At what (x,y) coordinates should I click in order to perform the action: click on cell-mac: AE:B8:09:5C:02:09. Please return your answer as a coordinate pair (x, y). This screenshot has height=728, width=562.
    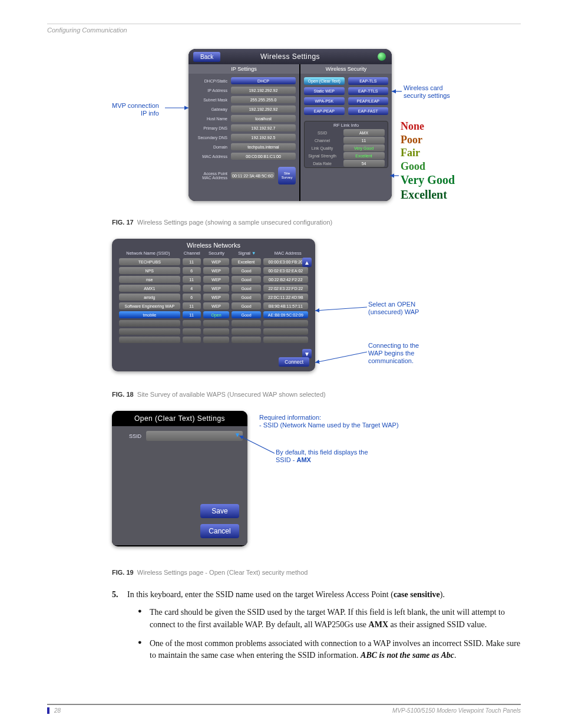
    Looking at the image, I should click on (286, 315).